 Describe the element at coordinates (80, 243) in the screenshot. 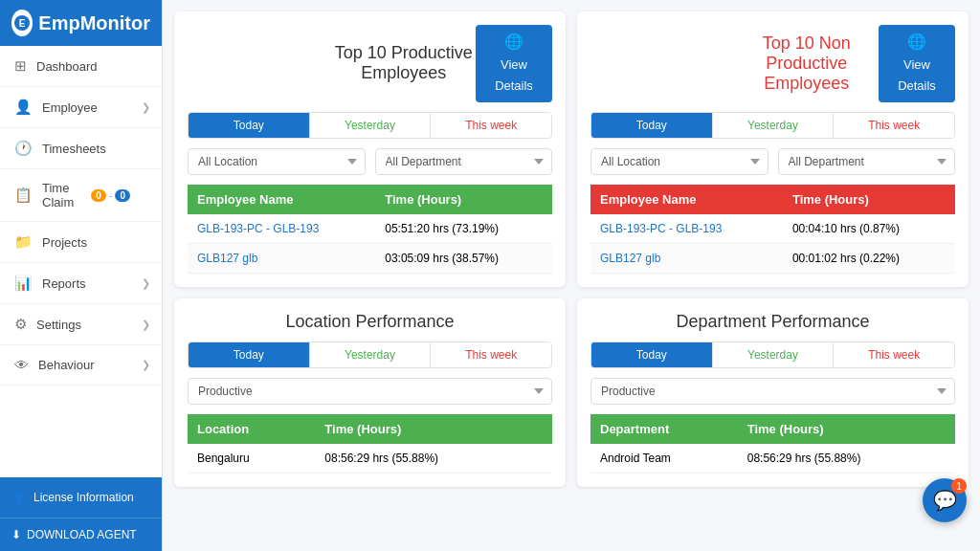

I see `sidebar-item-projects: 📁 Projects` at that location.